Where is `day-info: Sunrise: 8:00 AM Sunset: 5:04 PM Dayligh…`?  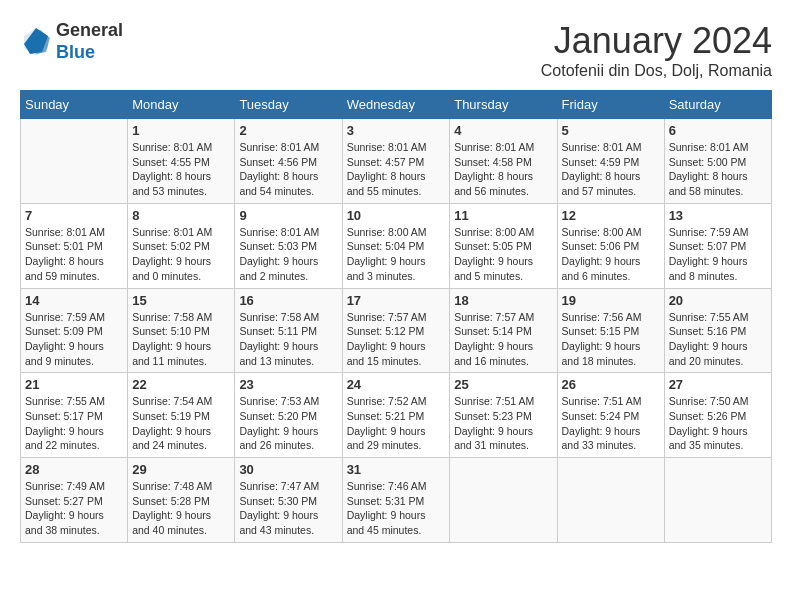
day-info: Sunrise: 8:00 AM Sunset: 5:04 PM Dayligh… is located at coordinates (396, 254).